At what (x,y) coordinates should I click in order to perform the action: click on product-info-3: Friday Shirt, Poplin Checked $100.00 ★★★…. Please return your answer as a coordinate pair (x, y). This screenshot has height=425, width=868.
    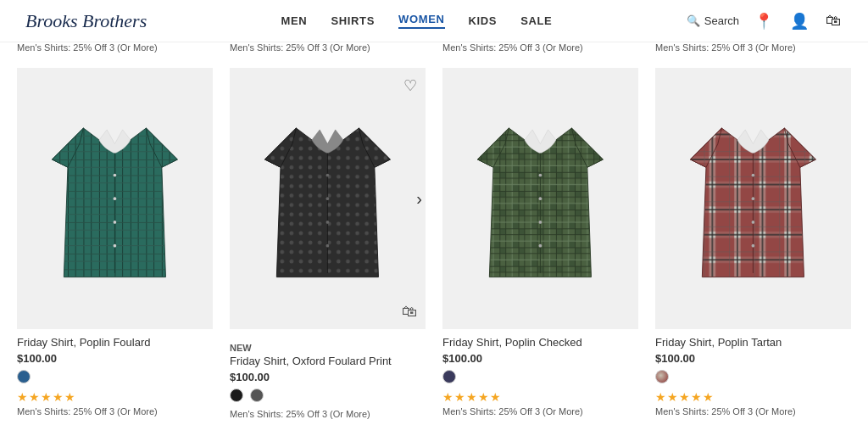
    Looking at the image, I should click on (541, 373).